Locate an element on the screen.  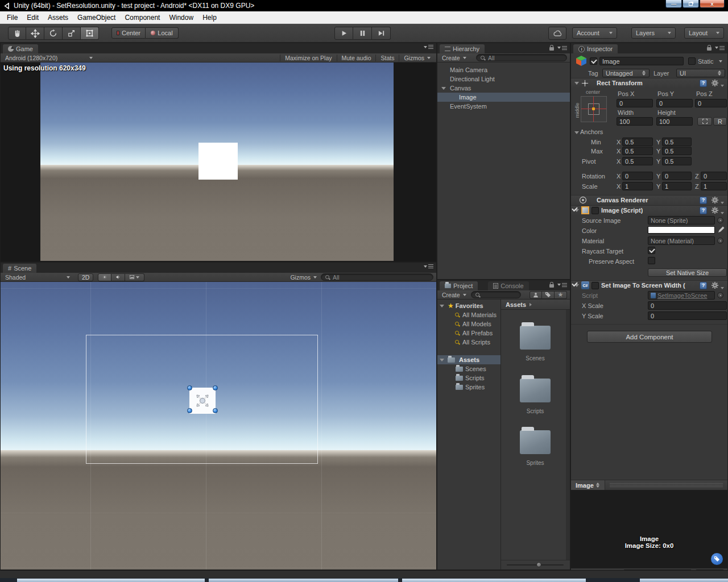
anchors-max-x-field: 0.5 is located at coordinates (638, 151).